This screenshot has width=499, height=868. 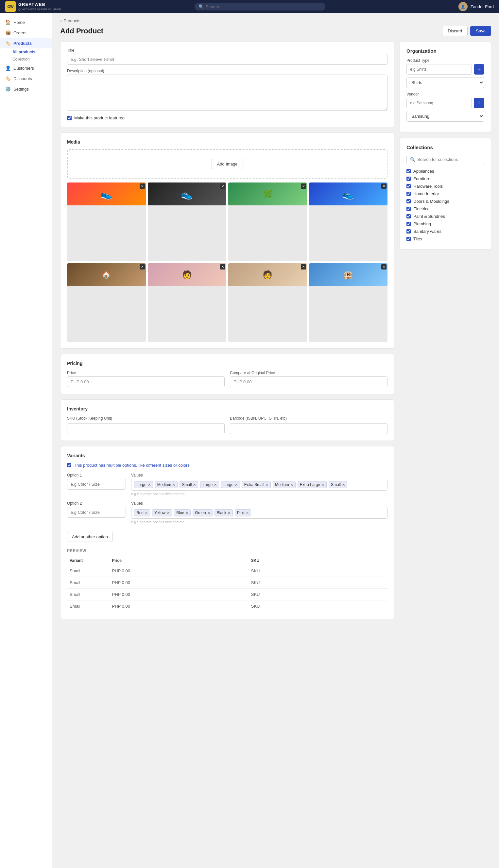 What do you see at coordinates (422, 179) in the screenshot?
I see `collection-label: Furniture` at bounding box center [422, 179].